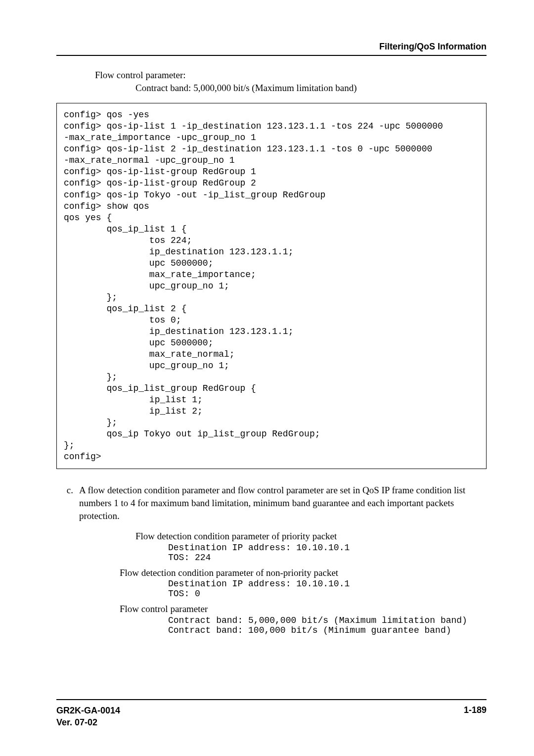  Describe the element at coordinates (311, 536) in the screenshot. I see `priority-packet-title: Flow detection condition parameter of pr…` at that location.